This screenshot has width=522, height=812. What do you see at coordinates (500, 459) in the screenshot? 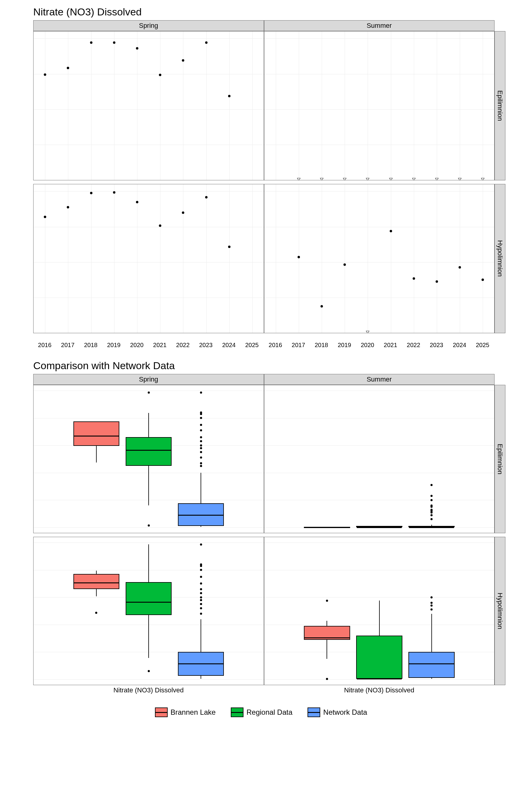
I see `strip2-epi: Epilimnion` at bounding box center [500, 459].